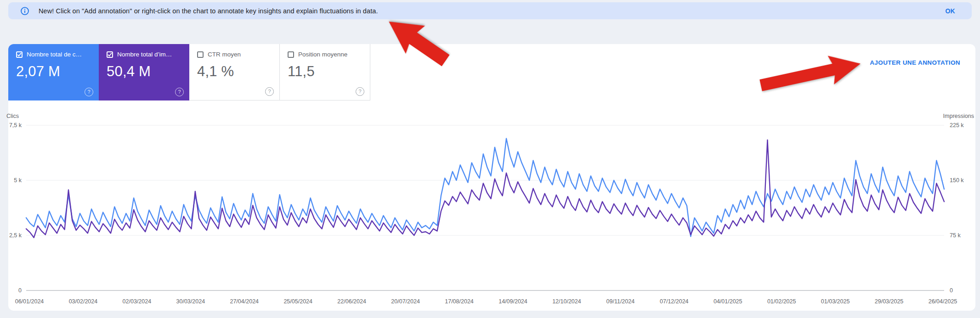 Image resolution: width=980 pixels, height=318 pixels. What do you see at coordinates (950, 11) in the screenshot?
I see `banner-ok-button: OK` at bounding box center [950, 11].